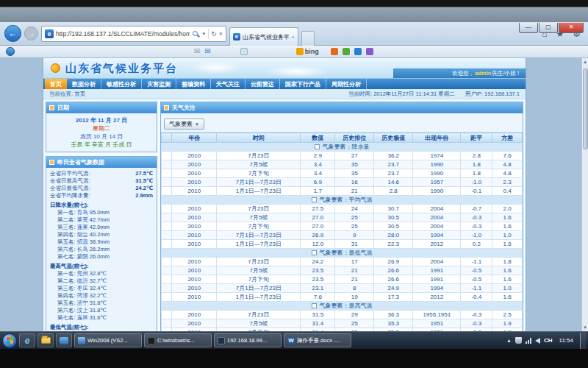 The width and height of the screenshot is (588, 368). Describe the element at coordinates (178, 340) in the screenshot. I see `task-button-1: C:\windows\s...` at that location.